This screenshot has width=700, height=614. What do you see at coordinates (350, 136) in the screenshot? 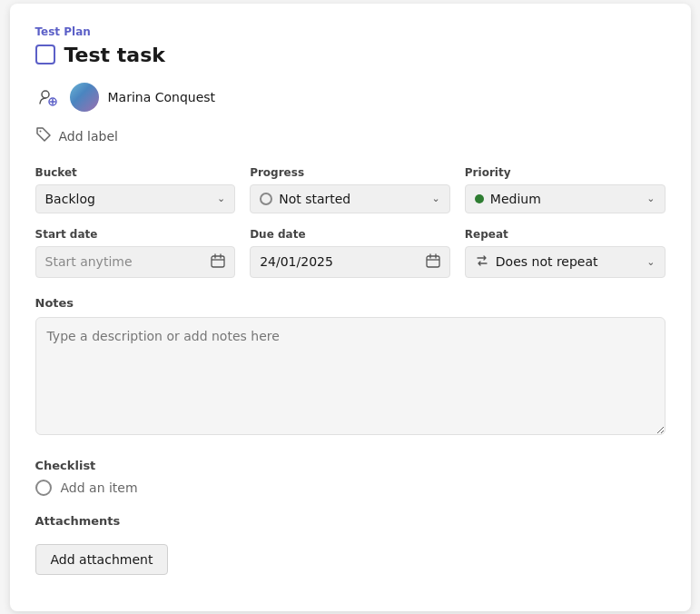
I see `add-label-row: Add label` at bounding box center [350, 136].